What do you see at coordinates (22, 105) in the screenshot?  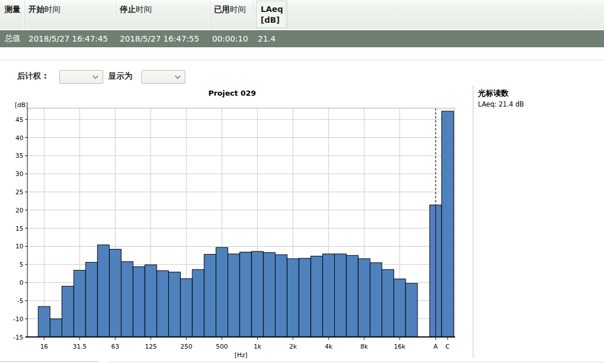 I see `svg-text: [dB]` at bounding box center [22, 105].